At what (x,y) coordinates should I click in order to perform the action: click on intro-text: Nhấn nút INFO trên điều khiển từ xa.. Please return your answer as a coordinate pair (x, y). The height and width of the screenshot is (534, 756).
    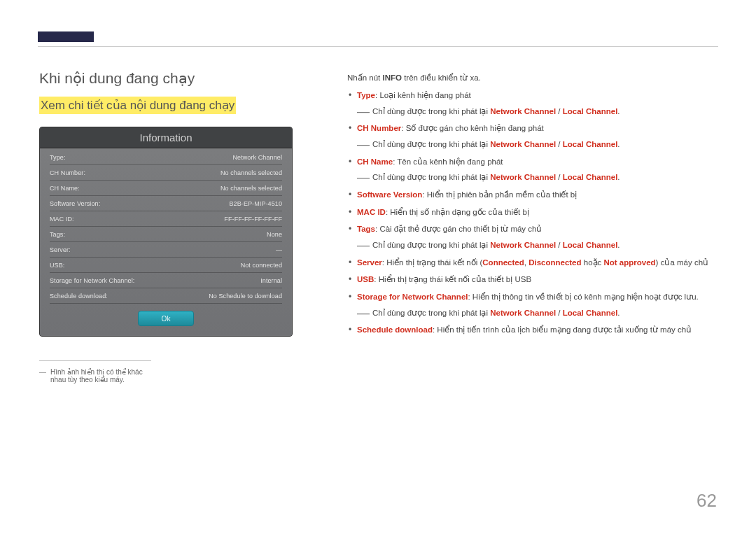
    Looking at the image, I should click on (532, 78).